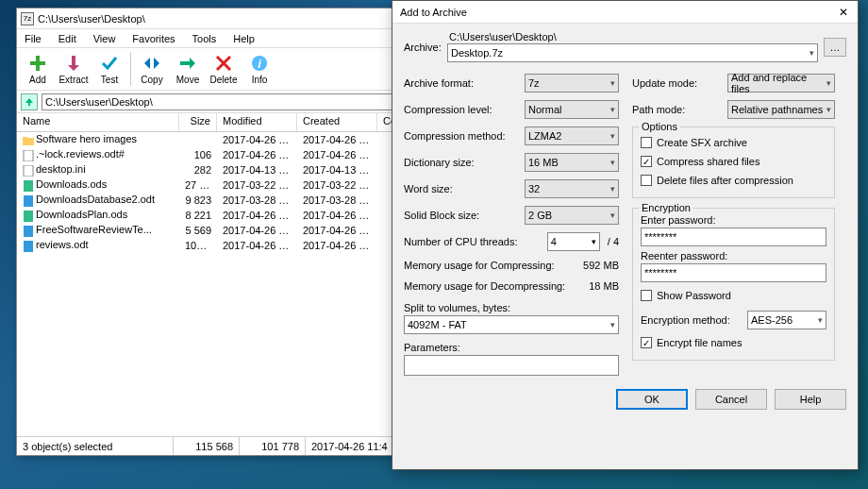  I want to click on status-size2: 101 778, so click(273, 446).